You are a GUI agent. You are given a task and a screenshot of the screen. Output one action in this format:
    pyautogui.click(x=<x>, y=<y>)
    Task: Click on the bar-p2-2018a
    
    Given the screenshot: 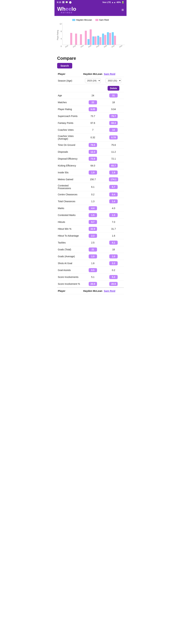 What is the action you would take?
    pyautogui.click(x=86, y=38)
    